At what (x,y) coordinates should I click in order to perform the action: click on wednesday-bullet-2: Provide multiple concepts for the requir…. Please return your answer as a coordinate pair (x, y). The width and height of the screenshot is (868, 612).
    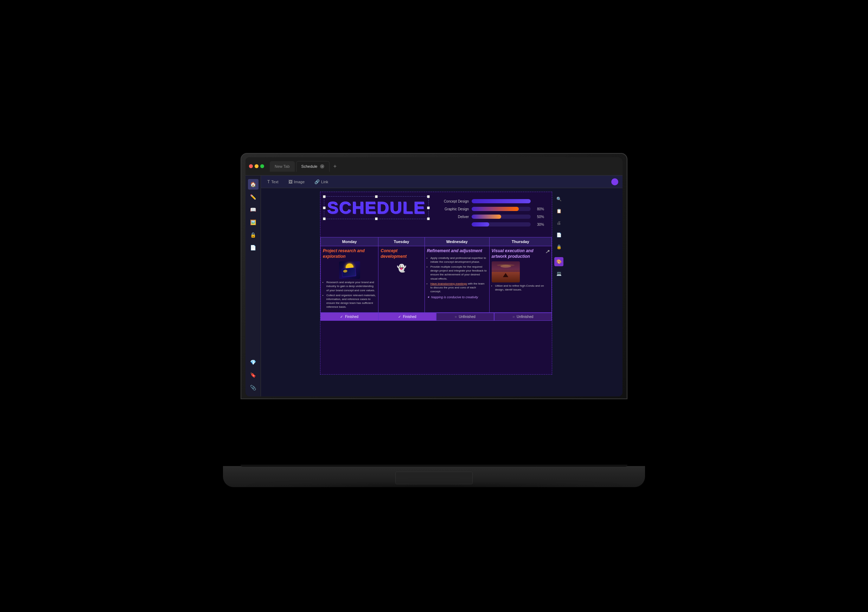
    Looking at the image, I should click on (459, 273).